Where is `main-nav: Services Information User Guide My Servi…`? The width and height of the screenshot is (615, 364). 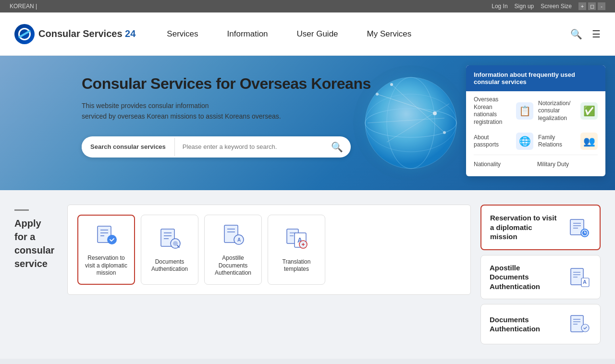 main-nav: Services Information User Guide My Servi… is located at coordinates (367, 34).